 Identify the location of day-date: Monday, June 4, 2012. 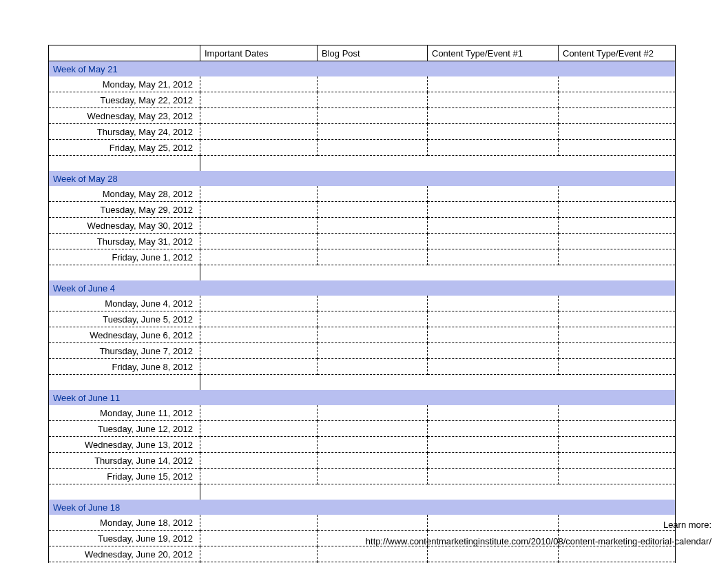
(125, 303).